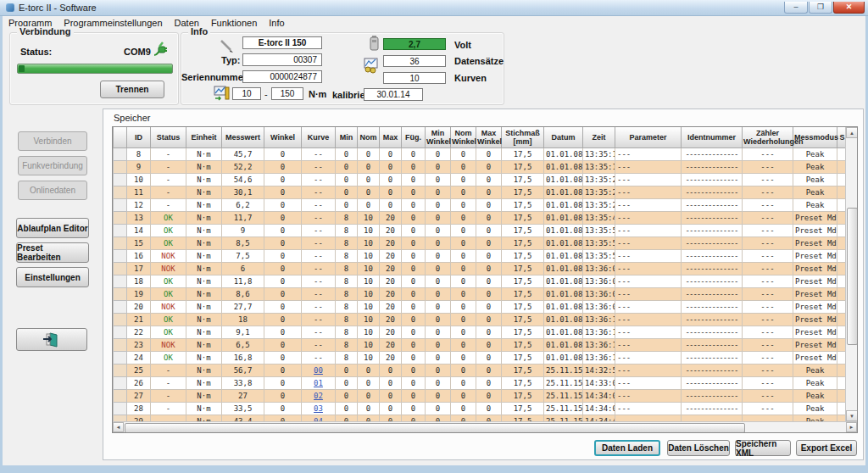 The width and height of the screenshot is (868, 473). Describe the element at coordinates (243, 371) in the screenshot. I see `cell-messwert: 56,7` at that location.